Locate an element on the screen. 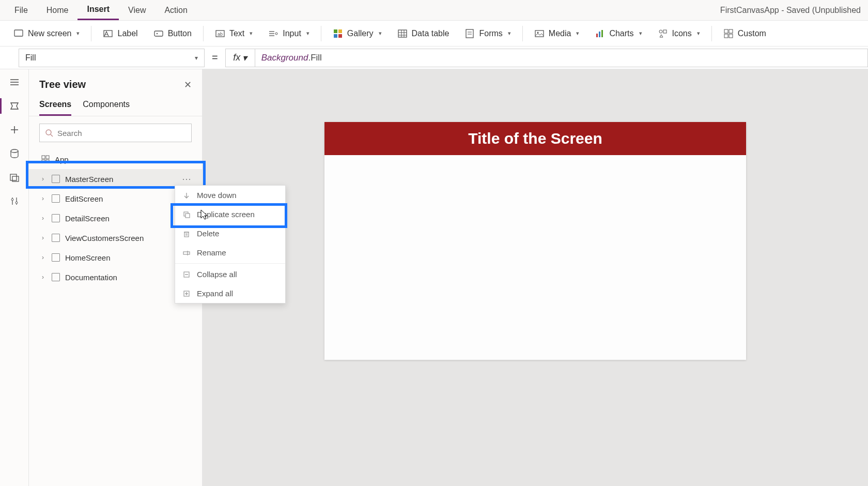  more-options-icon: ⋯ is located at coordinates (187, 179).